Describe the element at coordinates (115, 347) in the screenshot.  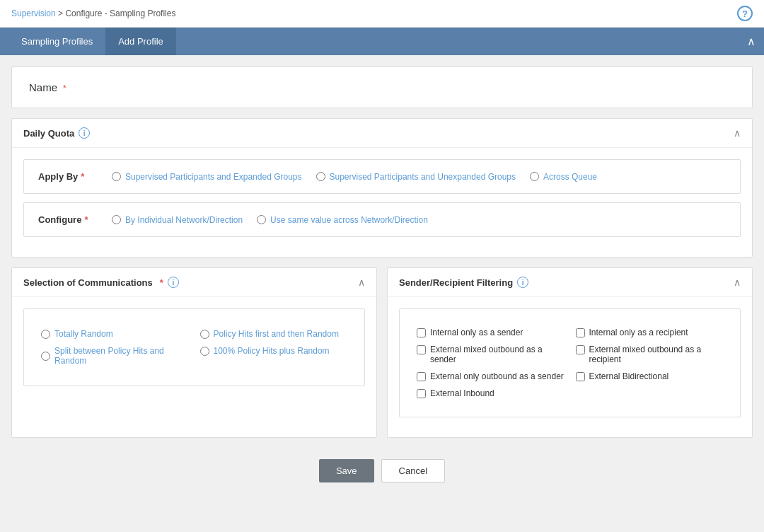
I see `selection-col-0: Totally Random Split between Policy Hits…` at that location.